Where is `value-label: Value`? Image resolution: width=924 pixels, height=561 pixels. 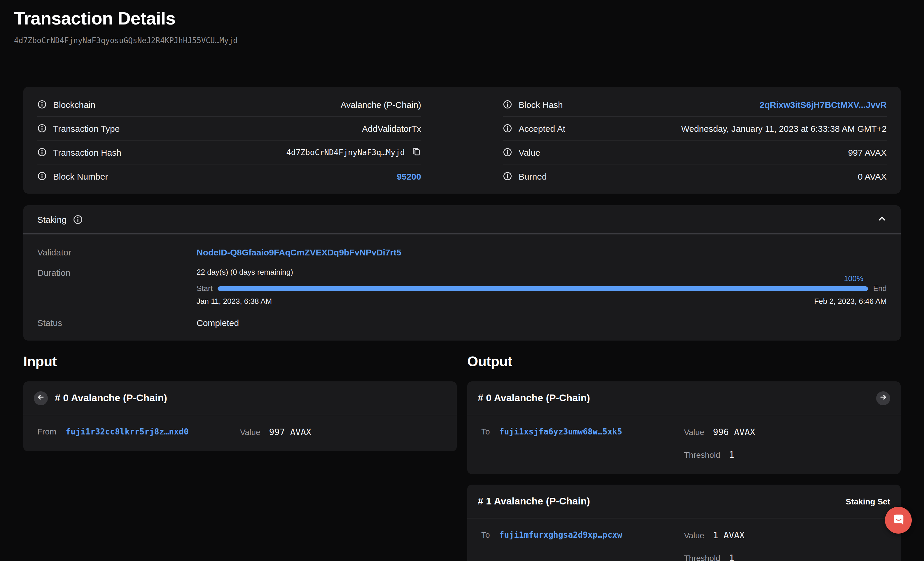 value-label: Value is located at coordinates (530, 152).